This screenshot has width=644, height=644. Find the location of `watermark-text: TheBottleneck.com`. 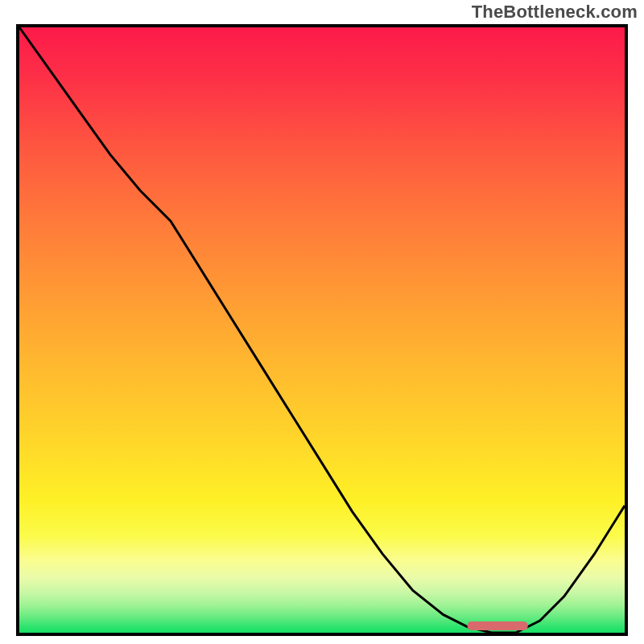

watermark-text: TheBottleneck.com is located at coordinates (555, 12).